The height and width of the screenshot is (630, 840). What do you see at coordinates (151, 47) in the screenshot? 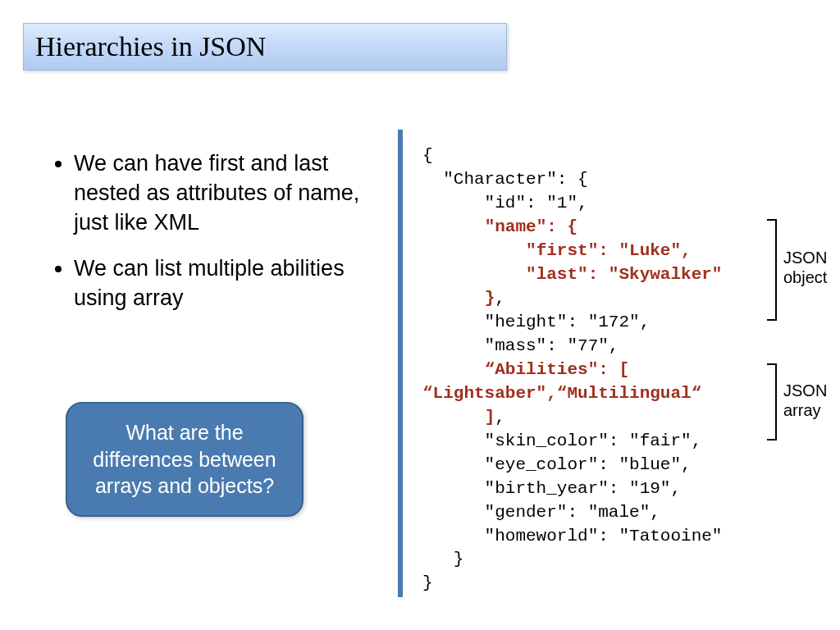
I see `slide-title: Hierarchies in JSON` at bounding box center [151, 47].